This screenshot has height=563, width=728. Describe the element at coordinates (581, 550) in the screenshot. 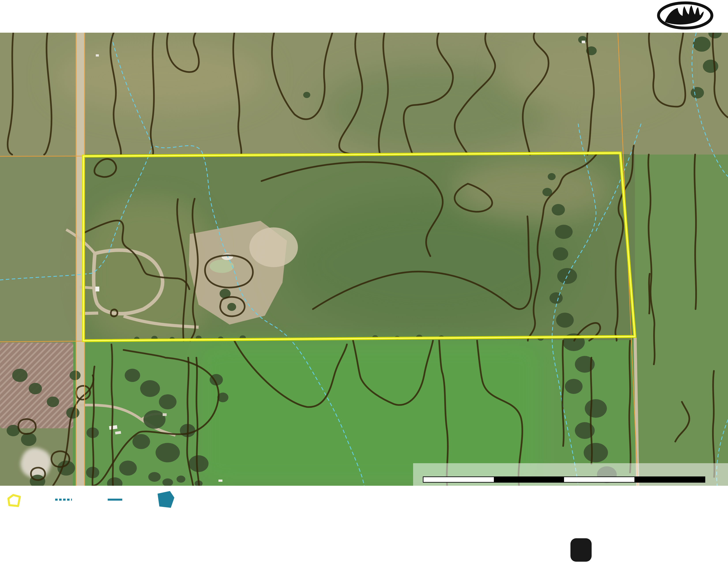

I see `land-id-logo` at that location.